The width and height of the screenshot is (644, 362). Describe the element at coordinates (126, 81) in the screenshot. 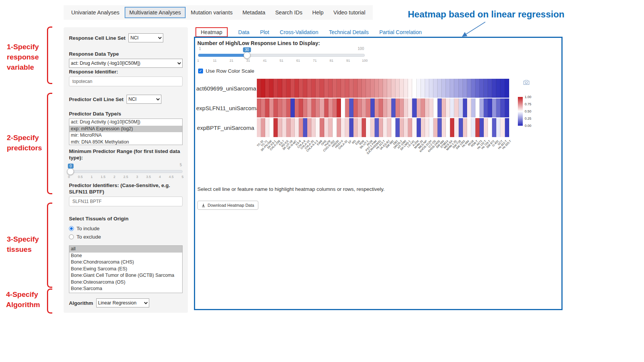

I see `response-identifier-input` at that location.